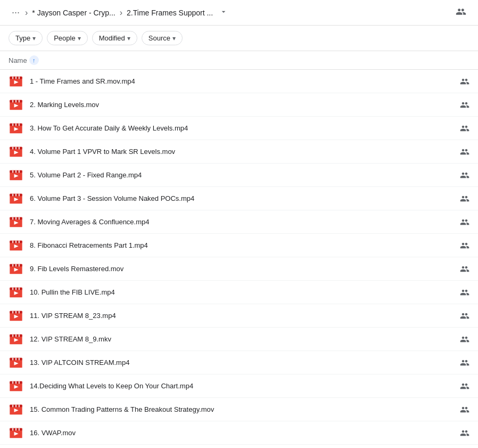  I want to click on breadcrumb-item-2: 2.Time Frames Support ..., so click(170, 13).